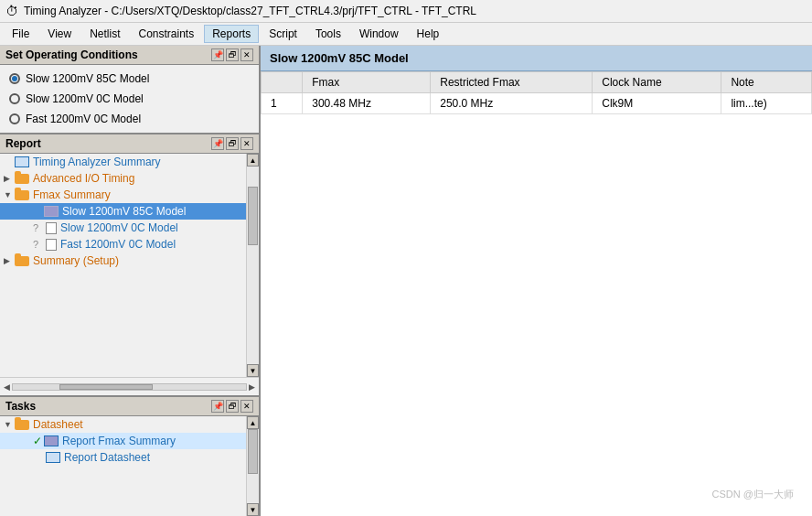 The width and height of the screenshot is (812, 516). Describe the element at coordinates (51, 229) in the screenshot. I see `doc-icon-slow-0c` at that location.